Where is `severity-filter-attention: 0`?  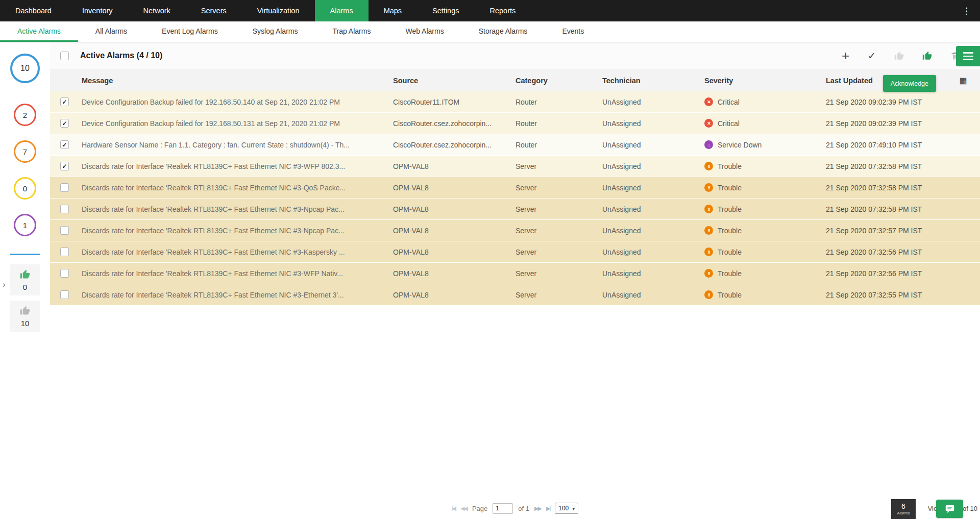 severity-filter-attention: 0 is located at coordinates (25, 188).